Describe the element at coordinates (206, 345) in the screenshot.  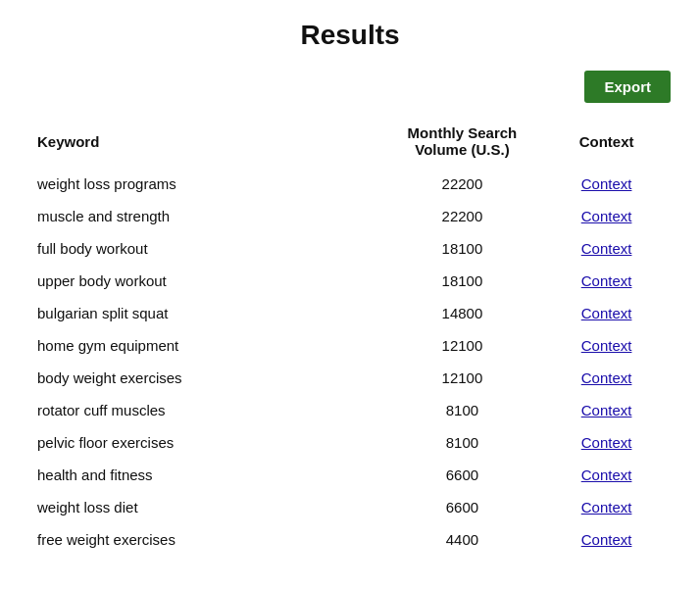
I see `cell-keyword: home gym equipment` at that location.